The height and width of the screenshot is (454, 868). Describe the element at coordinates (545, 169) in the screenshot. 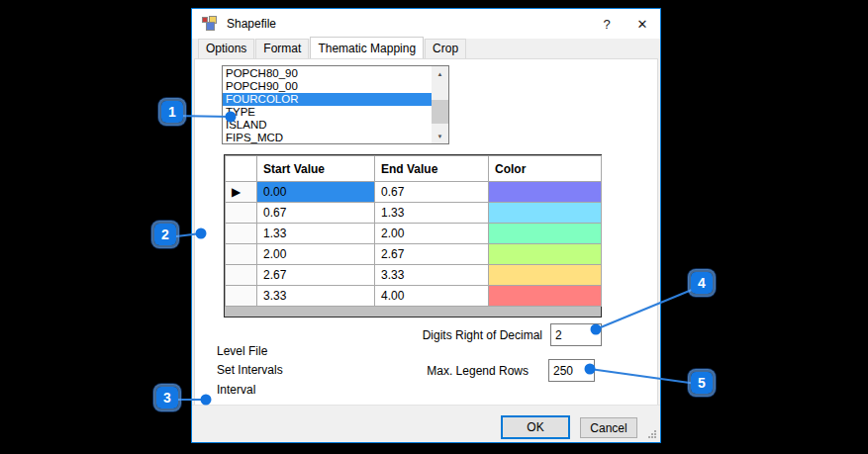

I see `col-header-color: Color` at that location.